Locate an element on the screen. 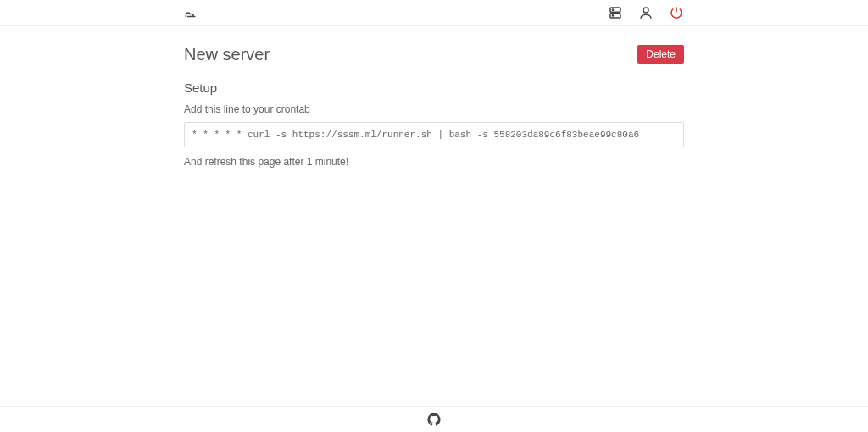  logo-icon is located at coordinates (192, 13).